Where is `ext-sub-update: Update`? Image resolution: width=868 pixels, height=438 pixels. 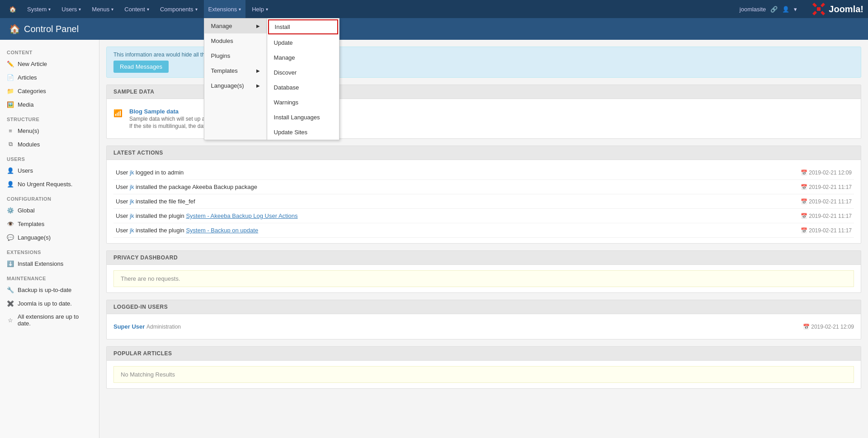
ext-sub-update: Update is located at coordinates (303, 42).